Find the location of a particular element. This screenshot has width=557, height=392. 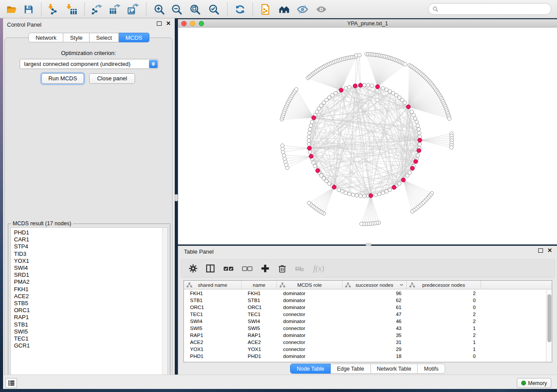

table-cell: 31 is located at coordinates (375, 342).